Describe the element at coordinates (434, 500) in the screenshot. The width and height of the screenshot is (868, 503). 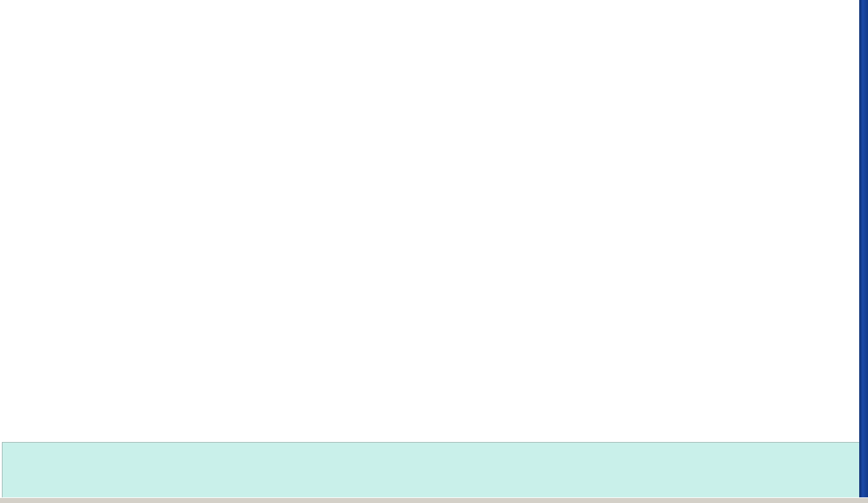
I see `status-bar` at that location.